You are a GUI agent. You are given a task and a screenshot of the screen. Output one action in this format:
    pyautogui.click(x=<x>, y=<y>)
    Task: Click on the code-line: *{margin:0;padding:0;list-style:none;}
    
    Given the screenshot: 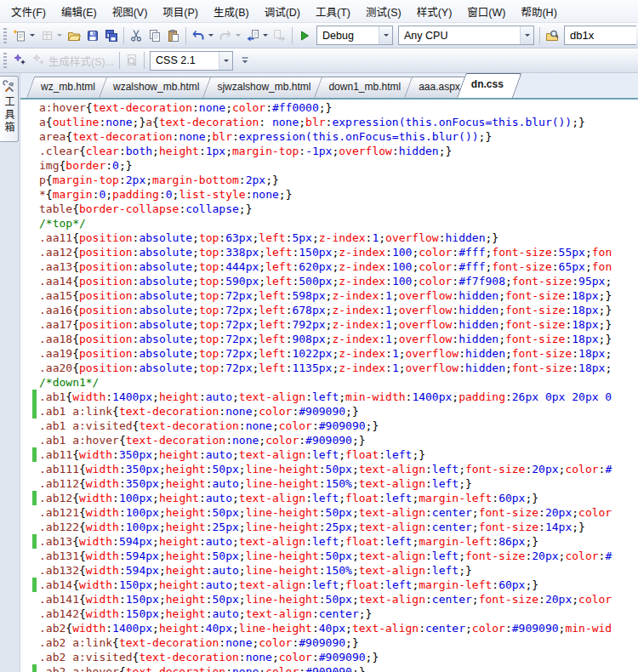 What is the action you would take?
    pyautogui.click(x=329, y=194)
    